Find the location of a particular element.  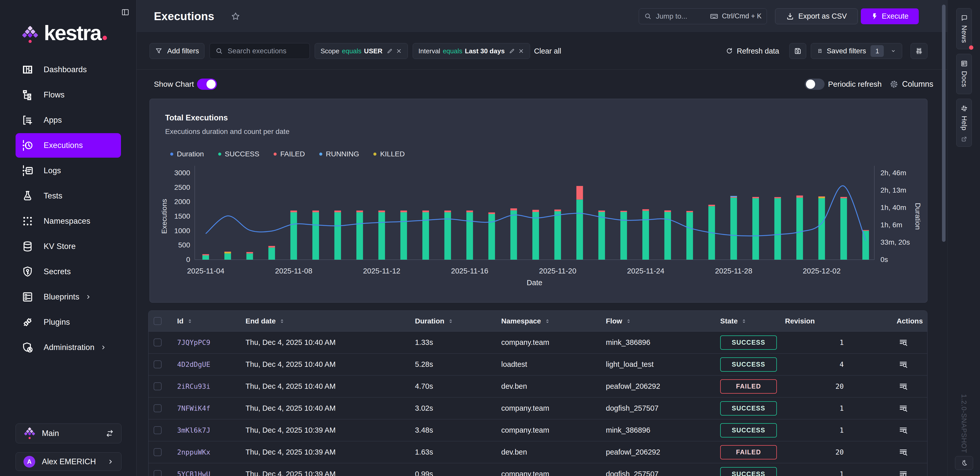

svg-text: Date is located at coordinates (535, 283).